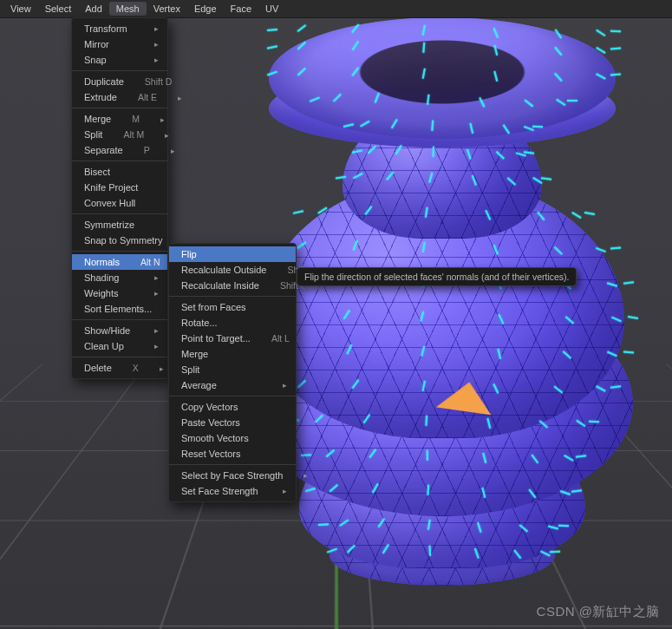 The height and width of the screenshot is (629, 672). Describe the element at coordinates (104, 150) in the screenshot. I see `menu-label: Separate` at that location.